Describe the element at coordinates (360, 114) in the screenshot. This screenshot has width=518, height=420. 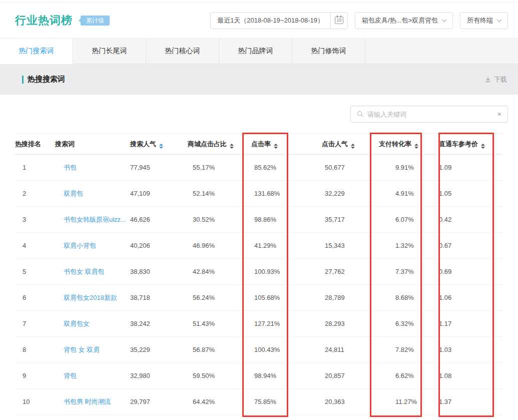
I see `search-icon` at that location.